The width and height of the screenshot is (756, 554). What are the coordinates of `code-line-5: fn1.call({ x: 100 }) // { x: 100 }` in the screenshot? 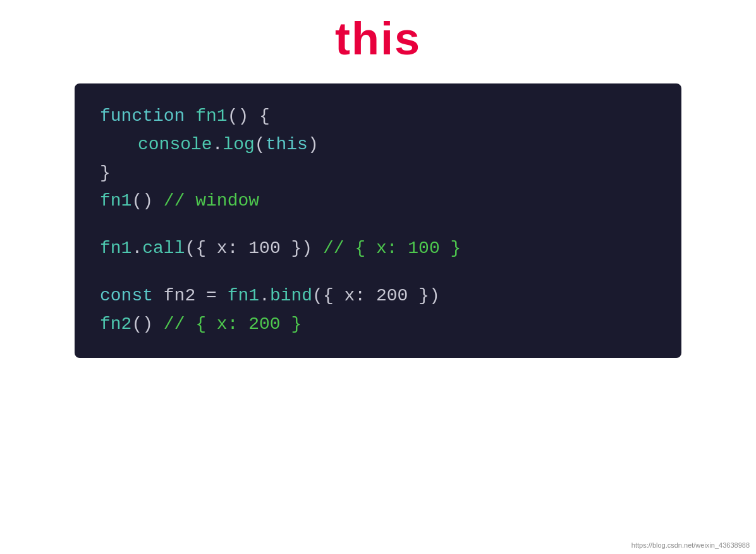 It's located at (378, 249).